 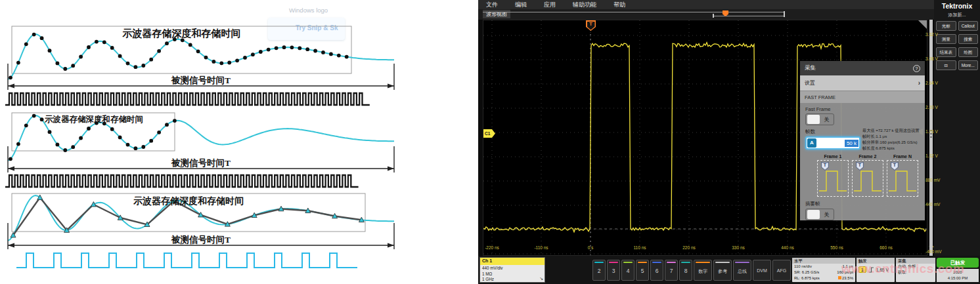 What do you see at coordinates (642, 270) in the screenshot?
I see `channel5-button: 5` at bounding box center [642, 270].